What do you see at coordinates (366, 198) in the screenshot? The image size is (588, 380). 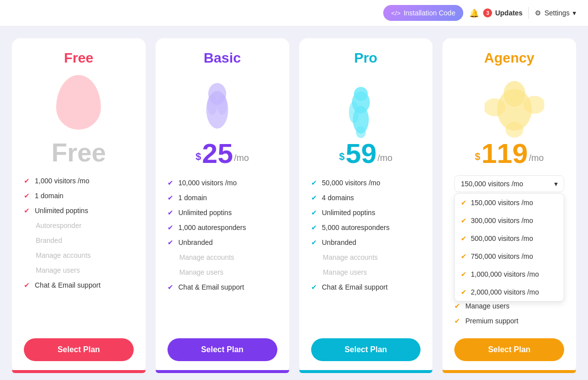 I see `list-item: ✔4 domains` at bounding box center [366, 198].